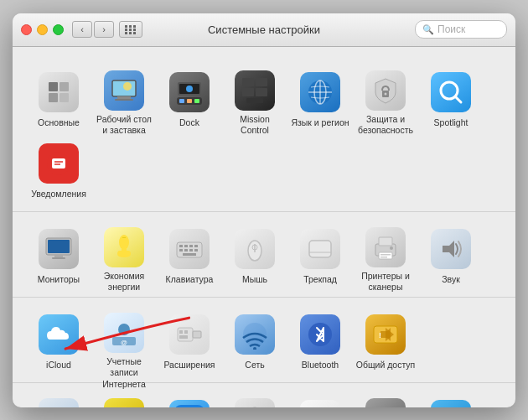  What do you see at coordinates (320, 402) in the screenshot?
I see `datetime-icon` at bounding box center [320, 402].